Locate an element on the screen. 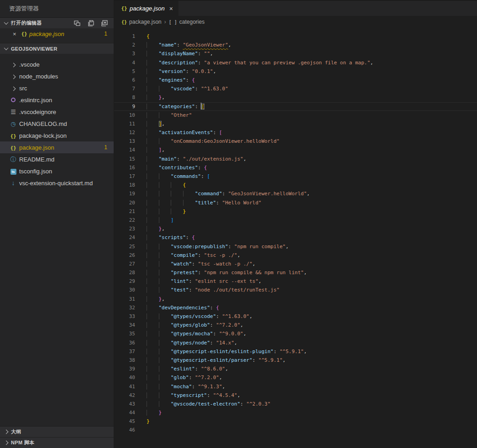  code-line-3: 3 "displayName": "", is located at coordinates (296, 54).